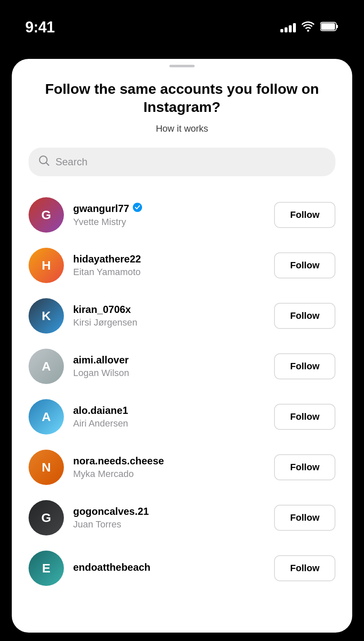 This screenshot has height=641, width=364. I want to click on avatar: K, so click(46, 316).